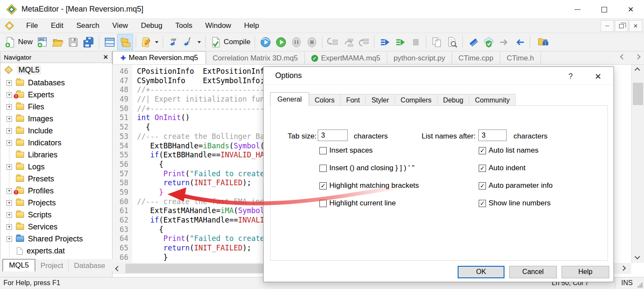  Describe the element at coordinates (631, 9) in the screenshot. I see `close-button: ✕` at that location.